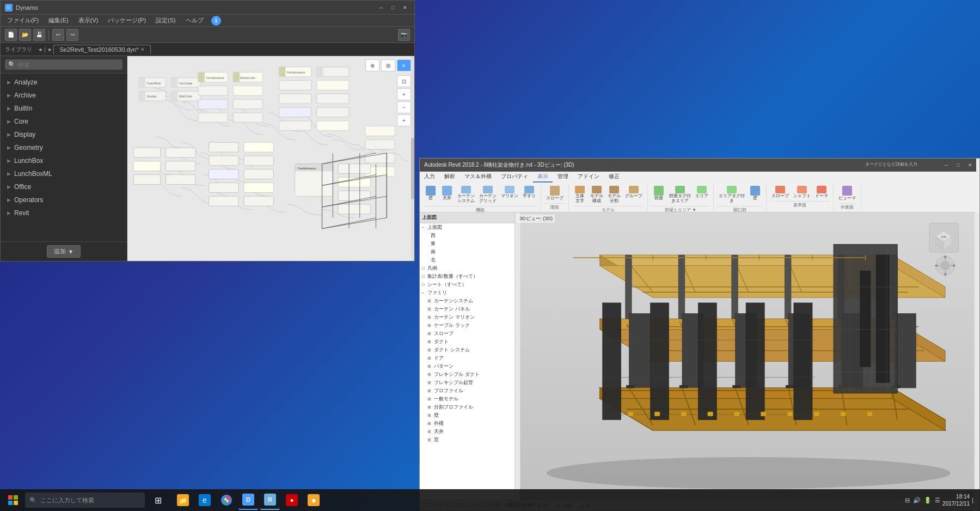 This screenshot has height=511, width=980. What do you see at coordinates (847, 193) in the screenshot?
I see `ribbon-btn-viewplane: ビューマ` at bounding box center [847, 193].